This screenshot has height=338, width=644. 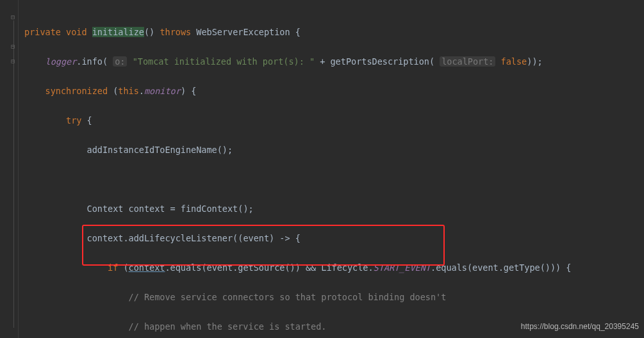 What do you see at coordinates (297, 238) in the screenshot?
I see `code-line: context.addLifecycleListener((event) -> …` at bounding box center [297, 238].